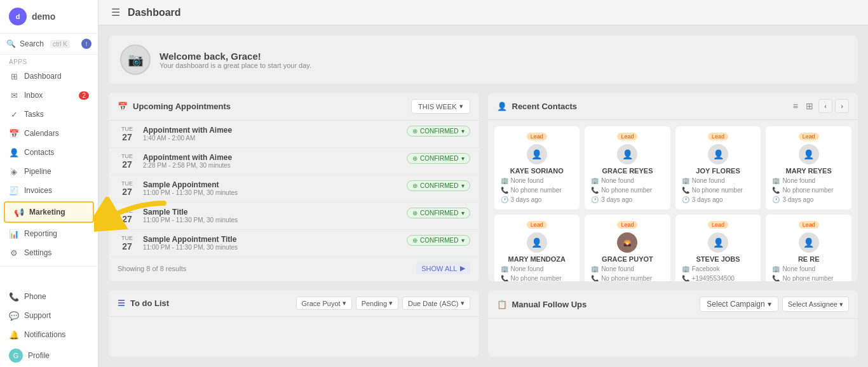  I want to click on sort-filter-button: Due Date (ASC) ▾, so click(436, 304).